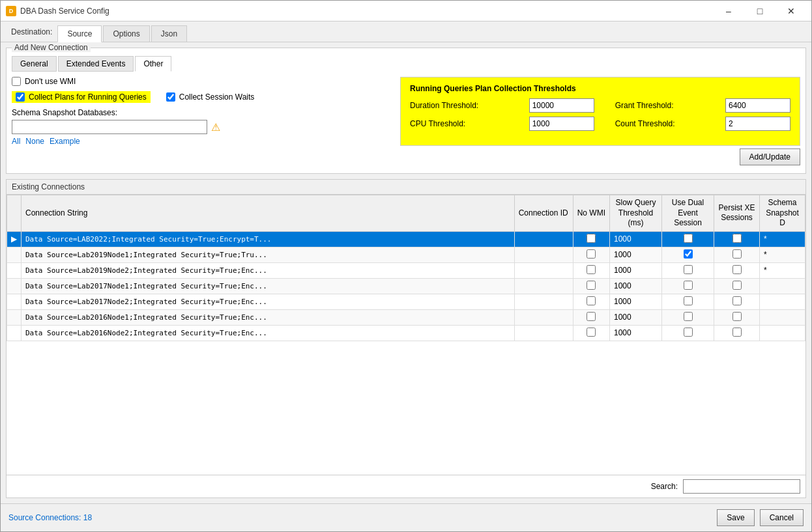 Image resolution: width=812 pixels, height=532 pixels. Describe the element at coordinates (268, 239) in the screenshot. I see `row-connection-string: Data Source=LAB2022;Integrated Security=…` at that location.